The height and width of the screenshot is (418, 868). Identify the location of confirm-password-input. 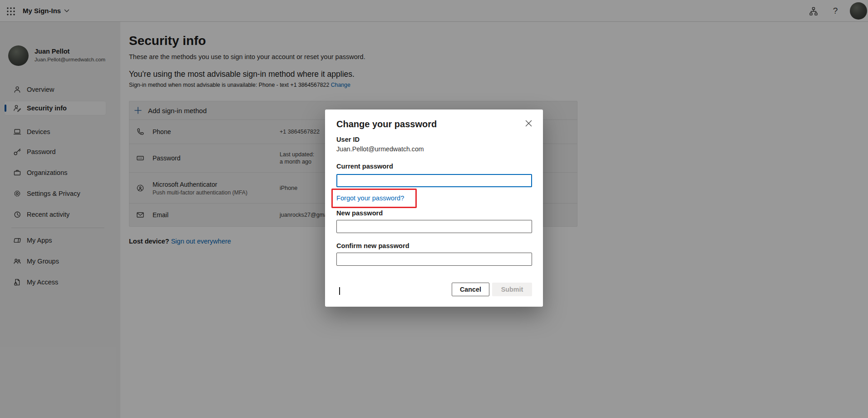
(434, 259).